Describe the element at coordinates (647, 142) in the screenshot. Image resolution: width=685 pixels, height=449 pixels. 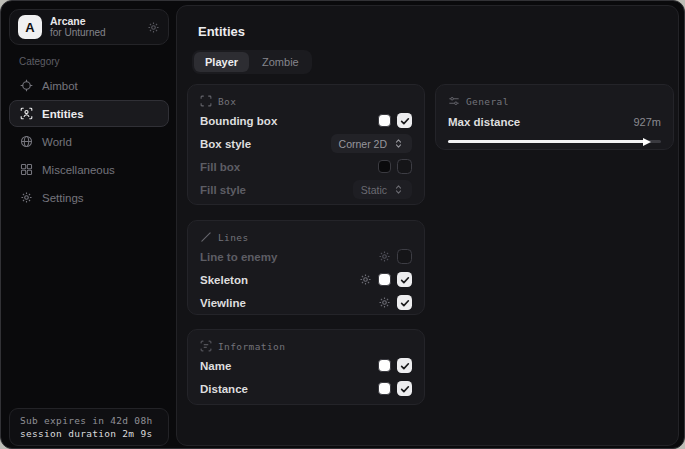
I see `slider-thumb` at that location.